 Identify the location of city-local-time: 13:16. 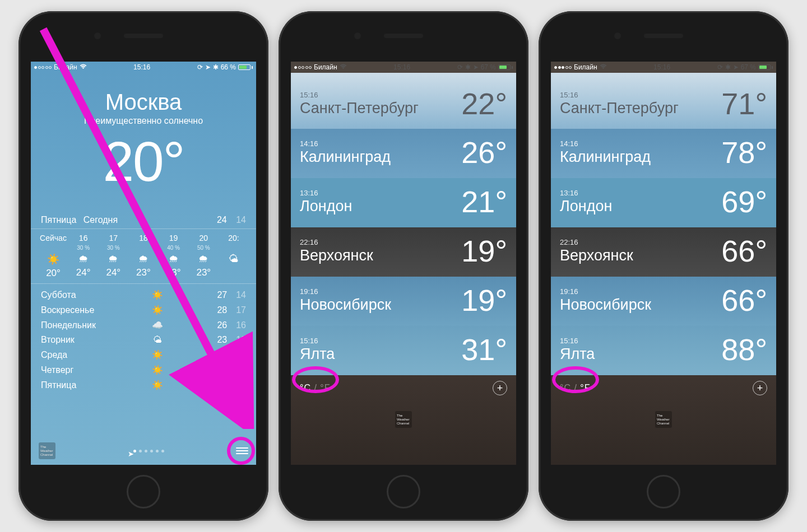
(586, 193).